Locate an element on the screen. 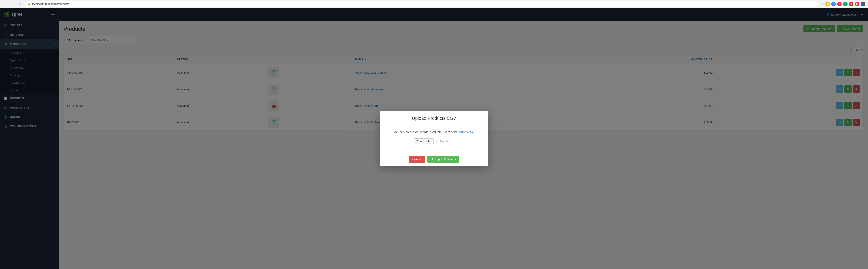 The width and height of the screenshot is (868, 269). sample-file-link: sample file. is located at coordinates (467, 132).